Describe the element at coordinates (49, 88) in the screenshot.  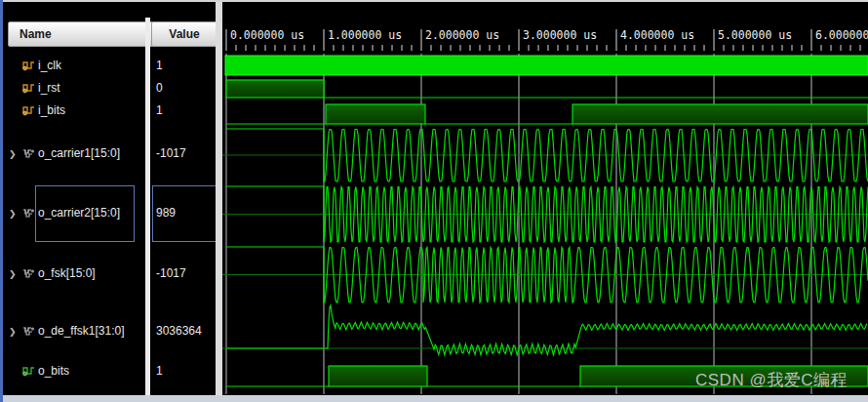
I see `signal-name: i_rst` at that location.